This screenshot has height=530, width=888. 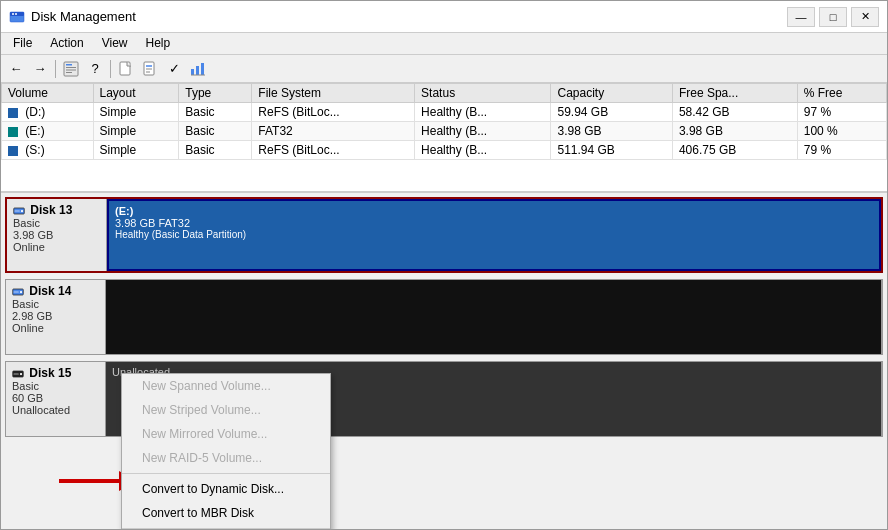 I want to click on edit-button, so click(x=150, y=69).